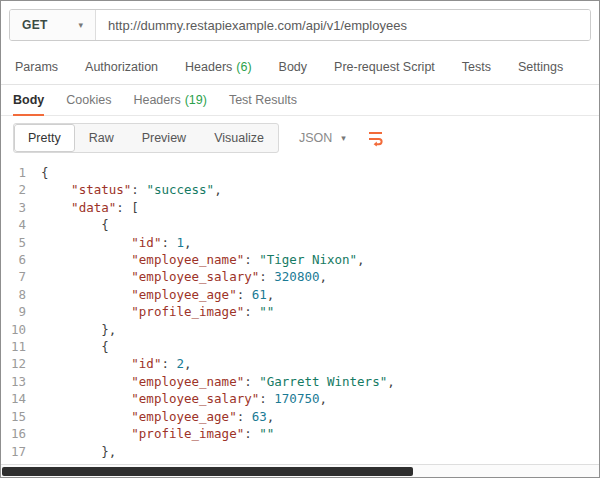 The width and height of the screenshot is (600, 478). What do you see at coordinates (184, 398) in the screenshot?
I see `line-content: "employee_salary": 170750,` at bounding box center [184, 398].